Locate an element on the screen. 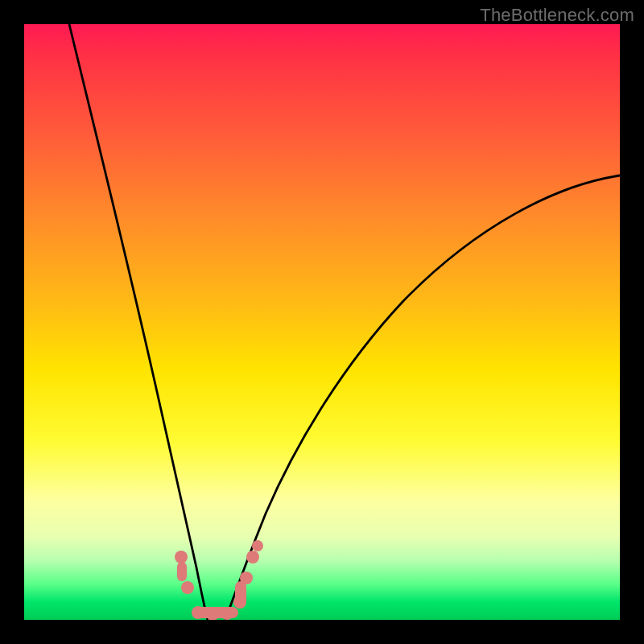 This screenshot has width=644, height=644. marker-cluster is located at coordinates (219, 580).